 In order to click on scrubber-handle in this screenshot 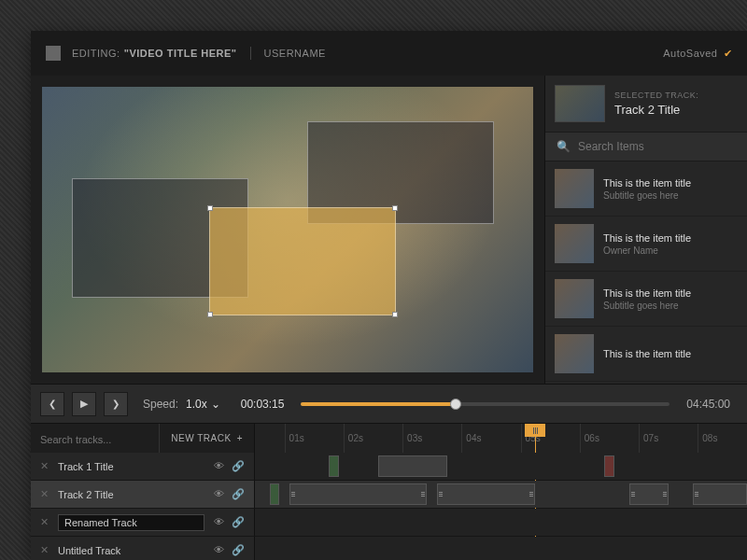, I will do `click(456, 404)`.